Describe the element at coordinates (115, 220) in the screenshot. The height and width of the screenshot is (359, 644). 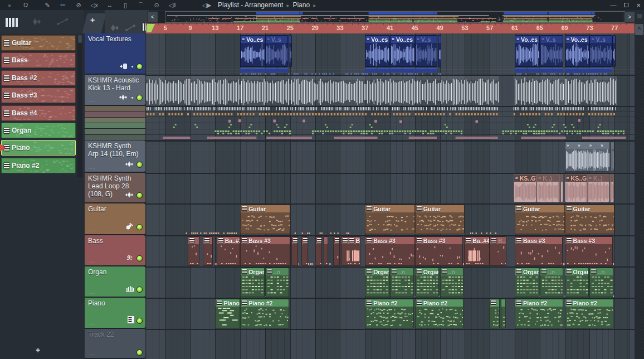
I see `track-header-guitar: Guitar...` at that location.